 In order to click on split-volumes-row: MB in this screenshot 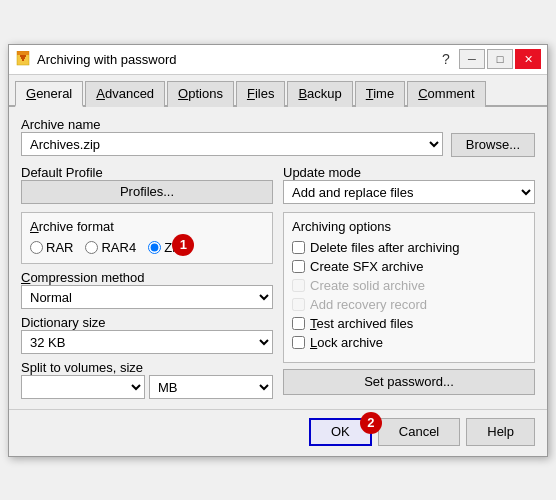, I will do `click(147, 387)`.